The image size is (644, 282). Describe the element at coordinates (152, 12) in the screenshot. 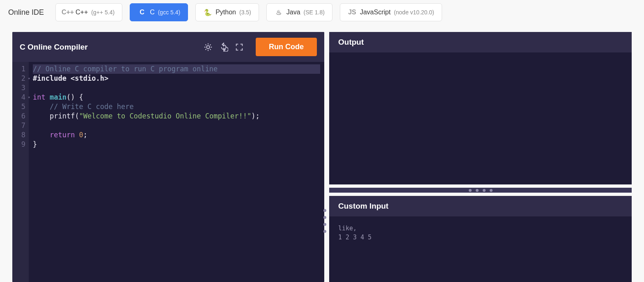

I see `lang-name: C` at that location.